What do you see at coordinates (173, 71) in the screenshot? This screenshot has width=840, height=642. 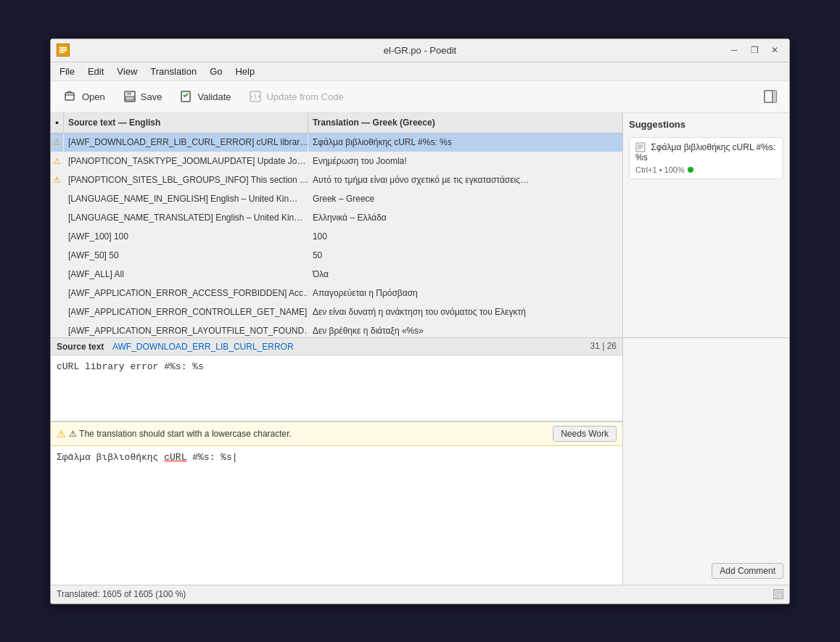 I see `menu-translation: Translation` at bounding box center [173, 71].